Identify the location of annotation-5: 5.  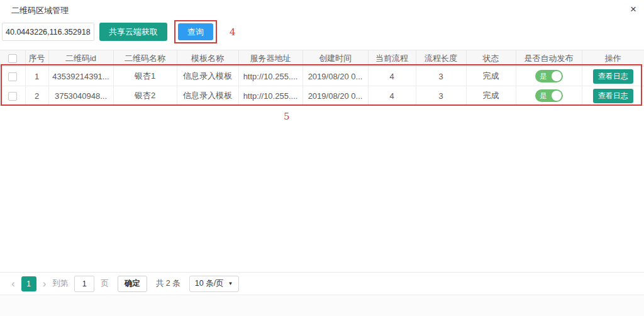
(287, 116).